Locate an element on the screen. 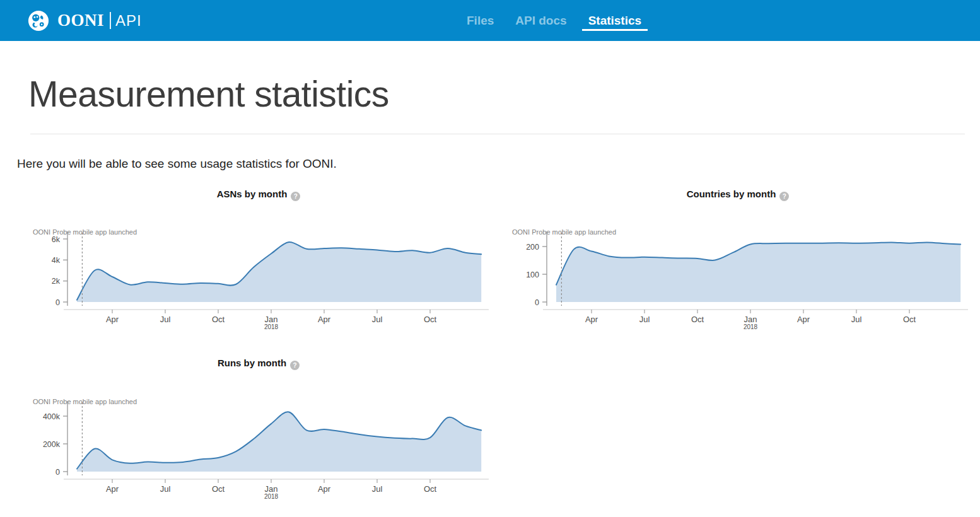  brand-name: OONI is located at coordinates (81, 20).